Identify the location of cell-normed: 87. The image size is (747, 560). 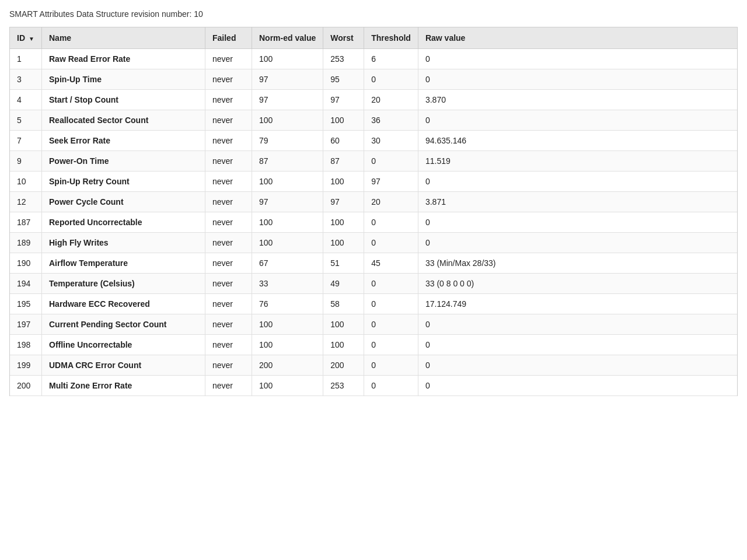
(288, 161).